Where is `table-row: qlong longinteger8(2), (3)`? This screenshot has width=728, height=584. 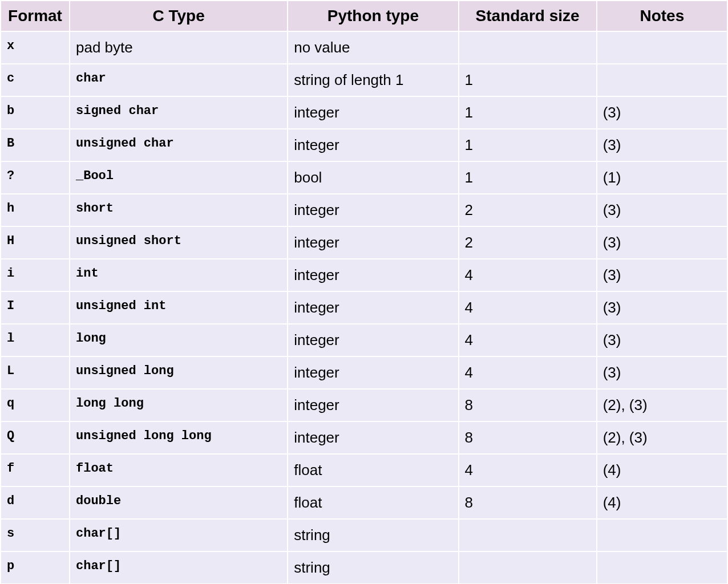 table-row: qlong longinteger8(2), (3) is located at coordinates (364, 405).